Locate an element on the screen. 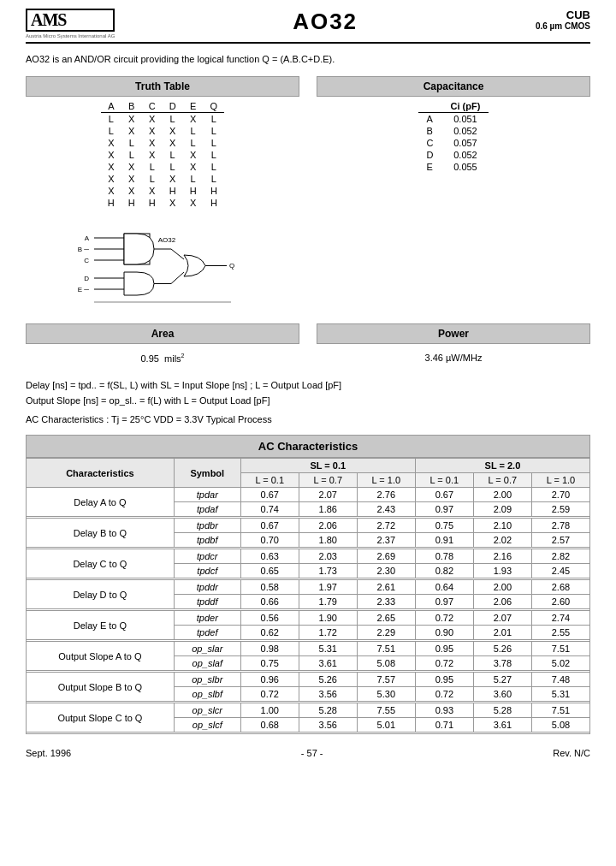 The width and height of the screenshot is (616, 866). cap-value: 0.051 is located at coordinates (465, 120).